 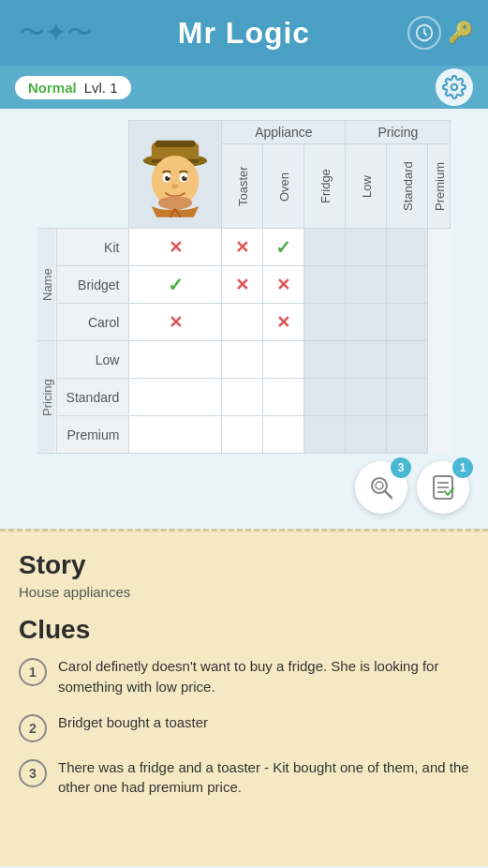 What do you see at coordinates (366, 247) in the screenshot?
I see `cell-kit-standard` at bounding box center [366, 247].